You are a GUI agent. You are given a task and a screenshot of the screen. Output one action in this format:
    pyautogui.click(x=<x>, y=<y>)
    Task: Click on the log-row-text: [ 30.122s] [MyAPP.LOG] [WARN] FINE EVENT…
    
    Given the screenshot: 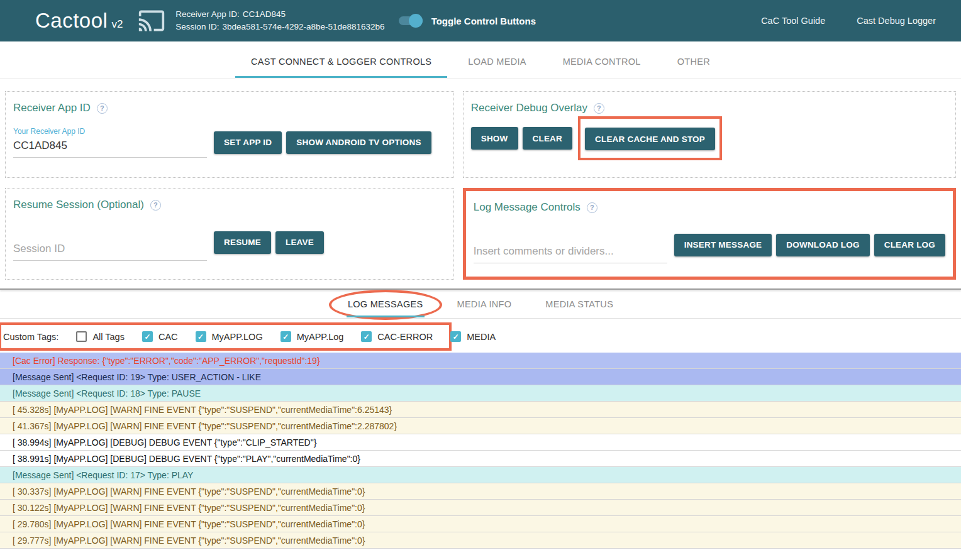 What is the action you would take?
    pyautogui.click(x=189, y=508)
    